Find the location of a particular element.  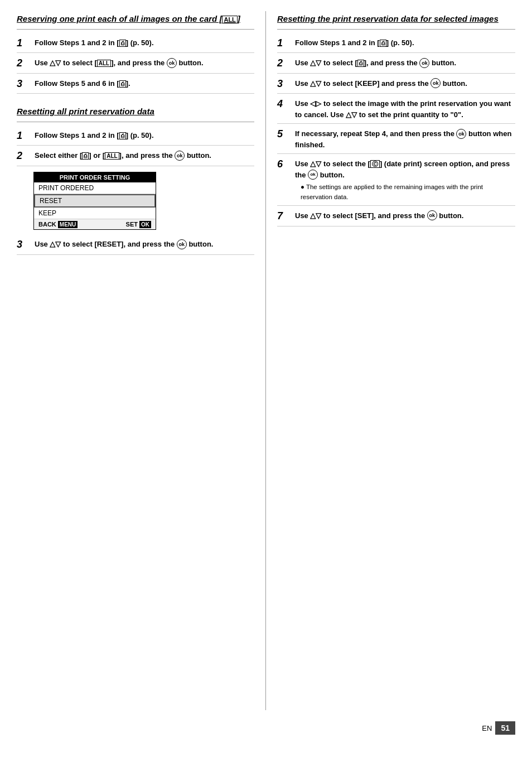

dialog-header: PRINT ORDER SETTING is located at coordinates (95, 177).